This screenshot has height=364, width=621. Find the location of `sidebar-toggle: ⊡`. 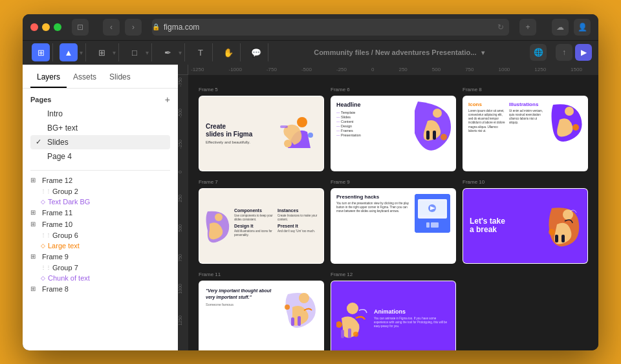

sidebar-toggle: ⊡ is located at coordinates (80, 27).